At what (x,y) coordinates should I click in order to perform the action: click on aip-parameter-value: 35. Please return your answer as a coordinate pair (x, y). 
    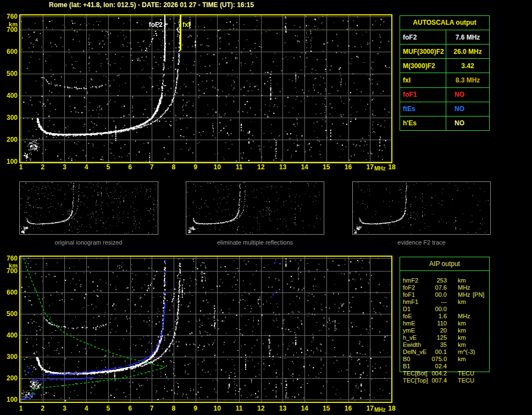
    Looking at the image, I should click on (430, 345).